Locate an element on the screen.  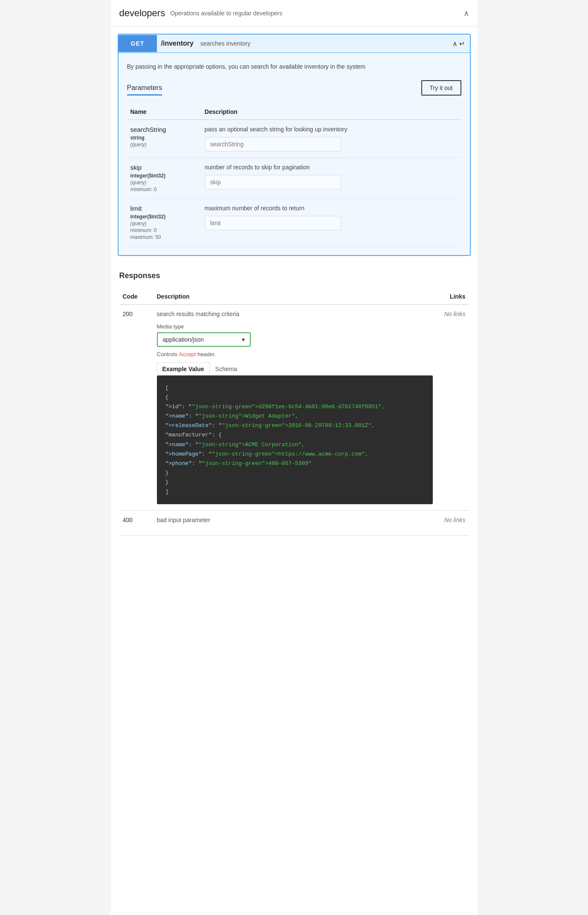
params-section: Parameters Try it out Name Description s… is located at coordinates (294, 163).